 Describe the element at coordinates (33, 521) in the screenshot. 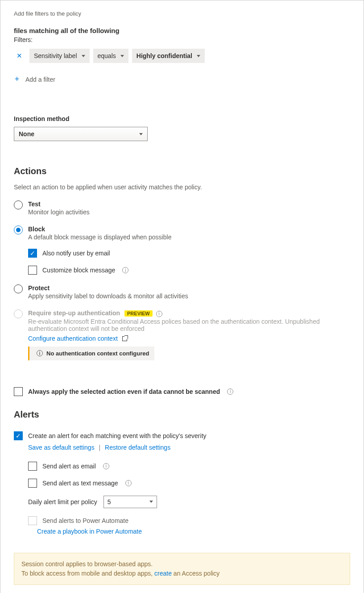

I see `checkbox-power-automate` at that location.